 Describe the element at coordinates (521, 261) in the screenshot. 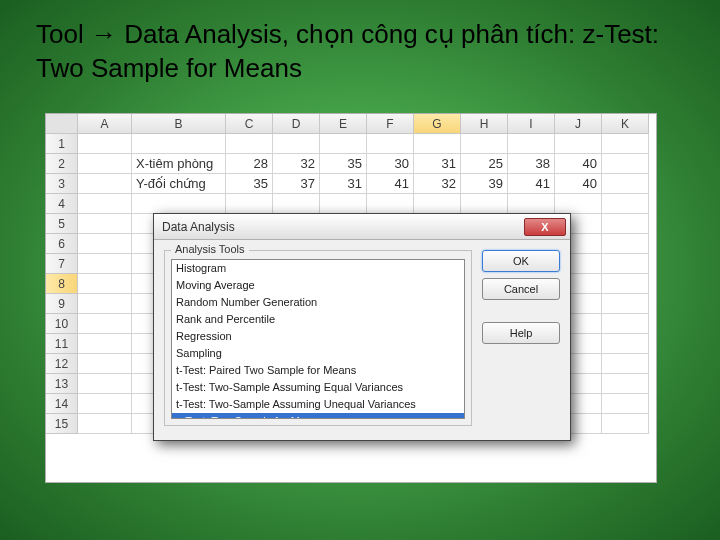

I see `ok-button: OK` at that location.